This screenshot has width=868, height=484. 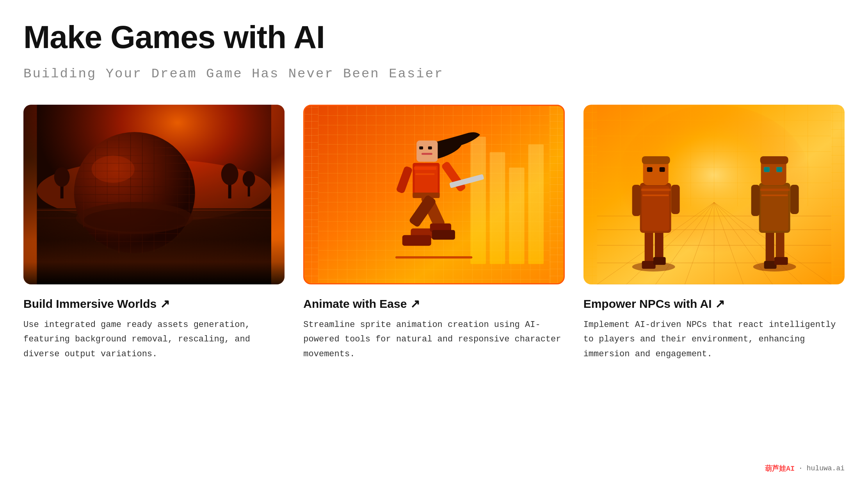 I want to click on card-worlds-title: Build Immersive Worlds ↗, so click(x=154, y=304).